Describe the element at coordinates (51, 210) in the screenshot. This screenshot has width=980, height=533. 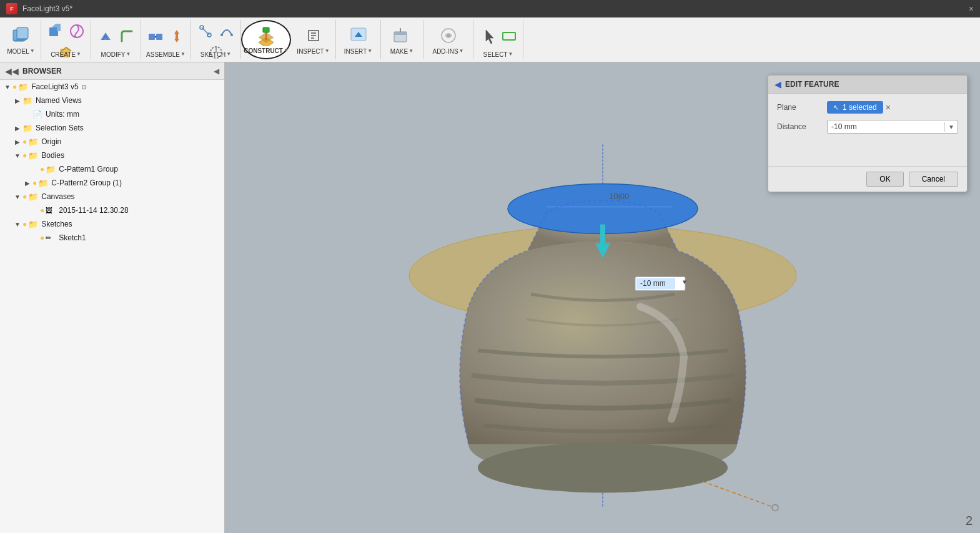
I see `canvas-date-icon: 🖼` at that location.